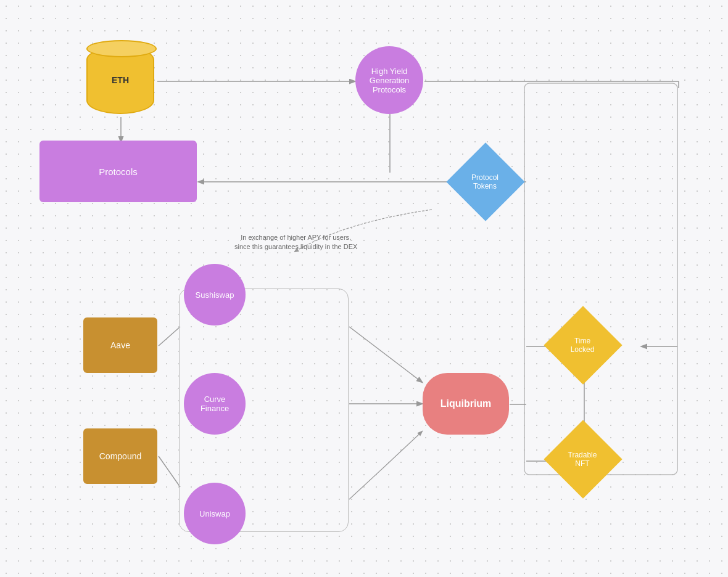  I want to click on high-yield-label: High Yield Generation Protocols, so click(389, 80).